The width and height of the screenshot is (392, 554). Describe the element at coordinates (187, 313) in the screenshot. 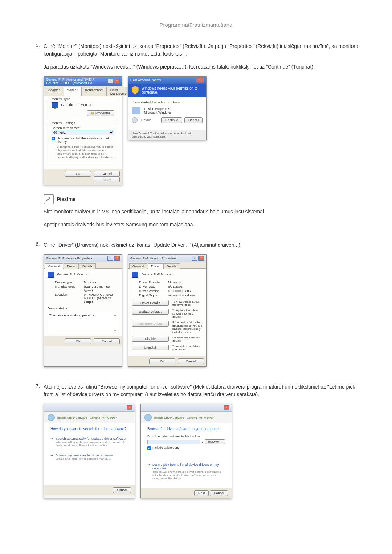

I see `update-driver-desc: To update the driver software for this d…` at that location.